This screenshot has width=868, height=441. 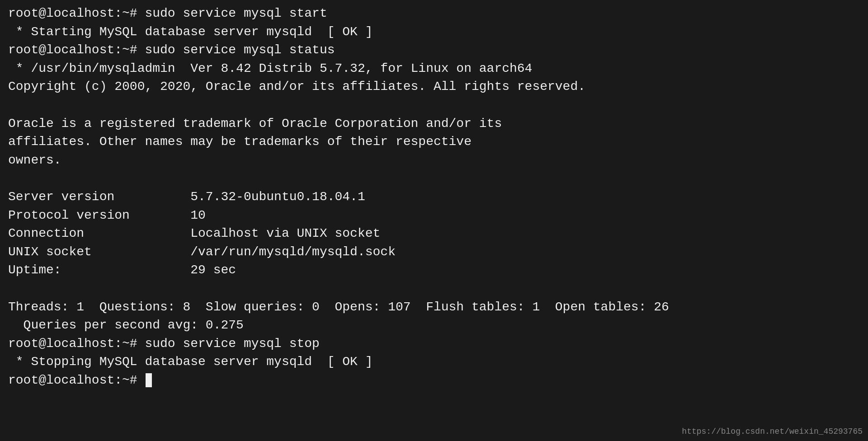 What do you see at coordinates (434, 325) in the screenshot?
I see `terminal-line: Queries per second avg: 0.275` at bounding box center [434, 325].